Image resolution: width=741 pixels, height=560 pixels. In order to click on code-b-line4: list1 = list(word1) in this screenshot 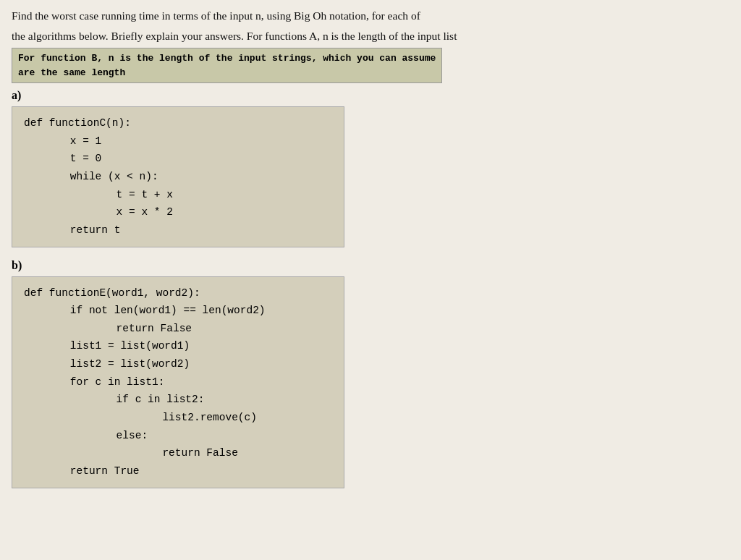, I will do `click(178, 346)`.